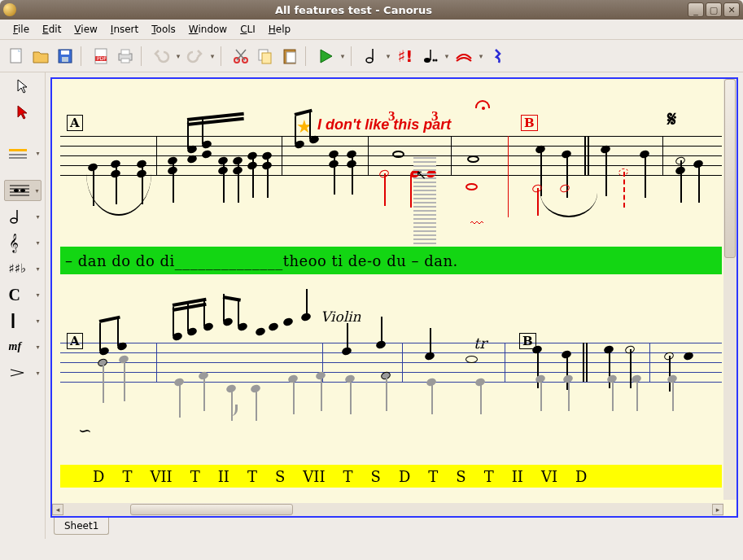 This screenshot has width=743, height=560. Describe the element at coordinates (208, 29) in the screenshot. I see `menu-window: Window` at that location.